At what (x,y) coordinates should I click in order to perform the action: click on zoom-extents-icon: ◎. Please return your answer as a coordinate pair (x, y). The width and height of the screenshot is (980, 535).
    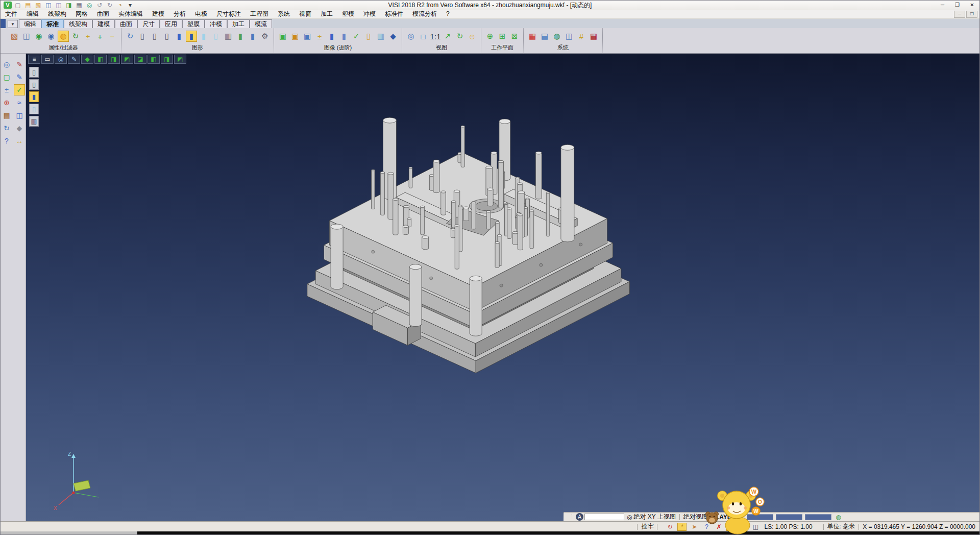
    Looking at the image, I should click on (411, 36).